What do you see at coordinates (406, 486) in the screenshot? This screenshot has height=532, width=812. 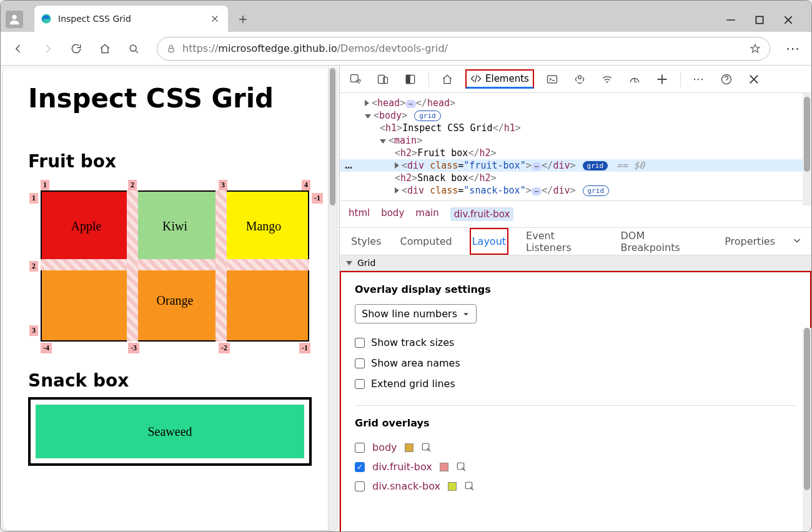 I see `overlay-name: div.snack-box` at bounding box center [406, 486].